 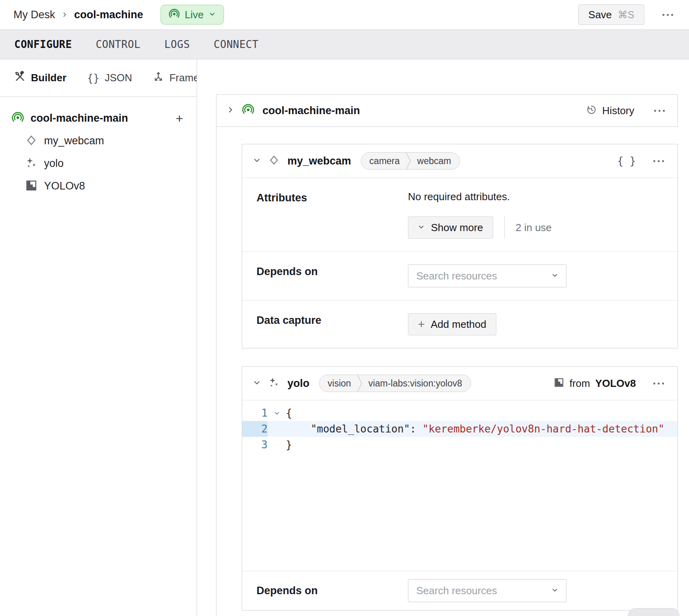 I want to click on resource-tree: cool-machine-main + my_webcam yolo, so click(x=98, y=147).